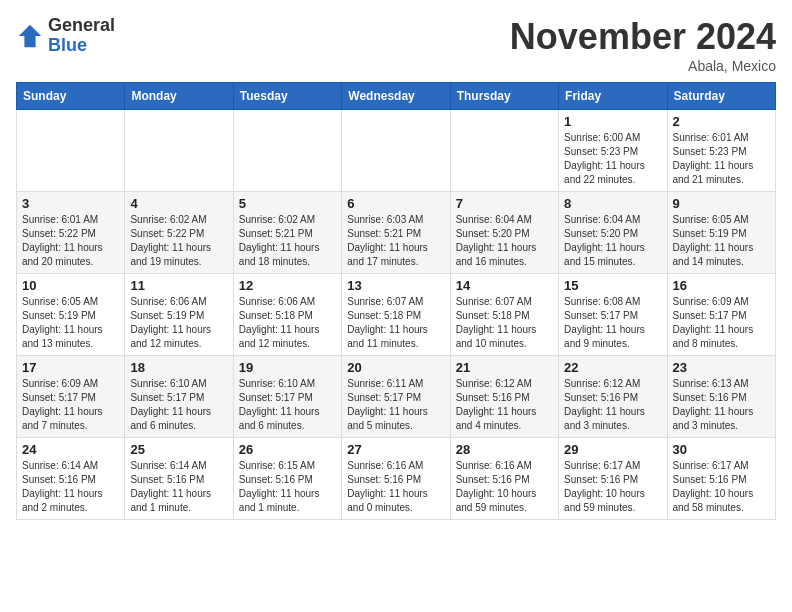  I want to click on day-number: 10, so click(70, 286).